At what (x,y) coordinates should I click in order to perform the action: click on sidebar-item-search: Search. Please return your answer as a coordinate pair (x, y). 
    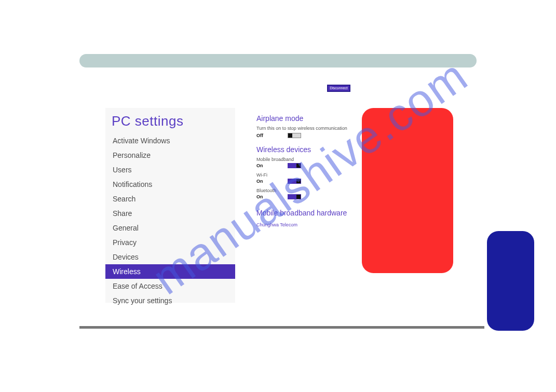
    Looking at the image, I should click on (170, 199).